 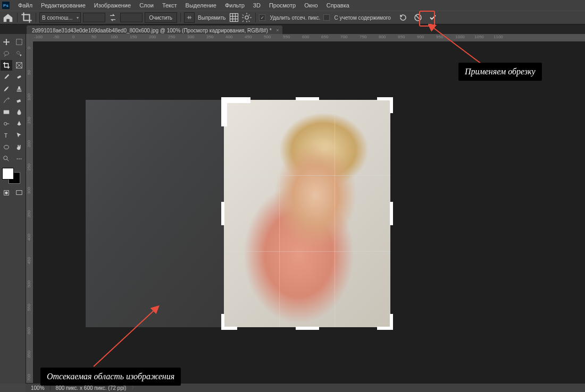 I want to click on document-info: 800 пикс. x 600 пикс. (72 ppi), so click(x=91, y=388).